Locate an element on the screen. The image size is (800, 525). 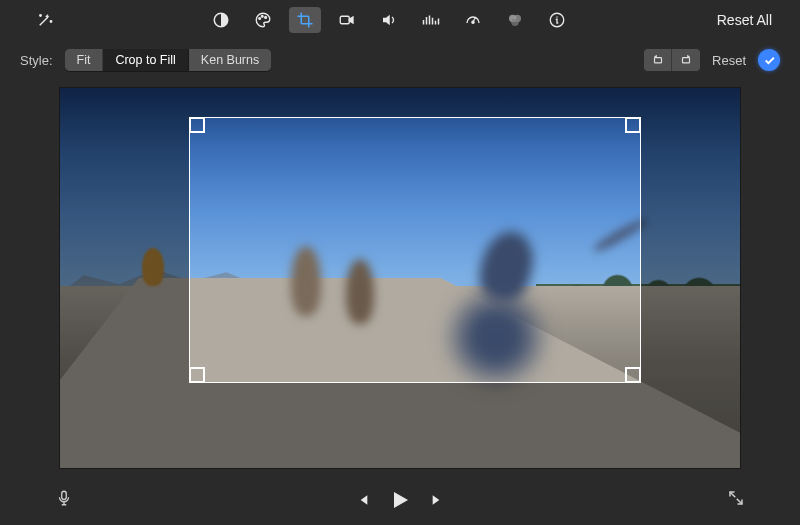
video-camera-icon is located at coordinates (347, 20).